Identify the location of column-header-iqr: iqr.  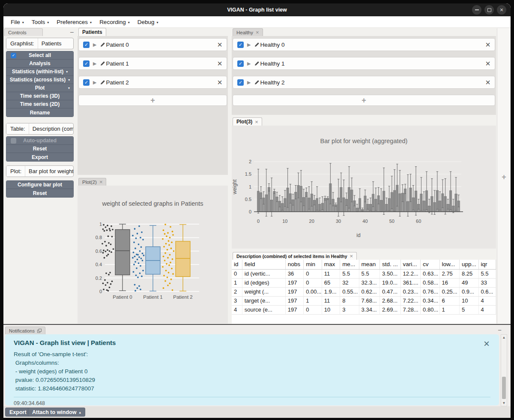
(487, 264).